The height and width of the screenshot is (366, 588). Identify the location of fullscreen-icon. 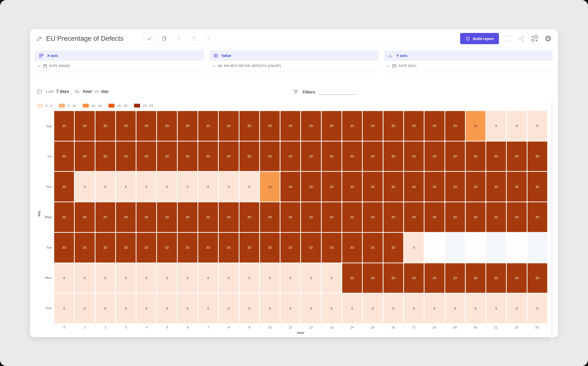
(508, 39).